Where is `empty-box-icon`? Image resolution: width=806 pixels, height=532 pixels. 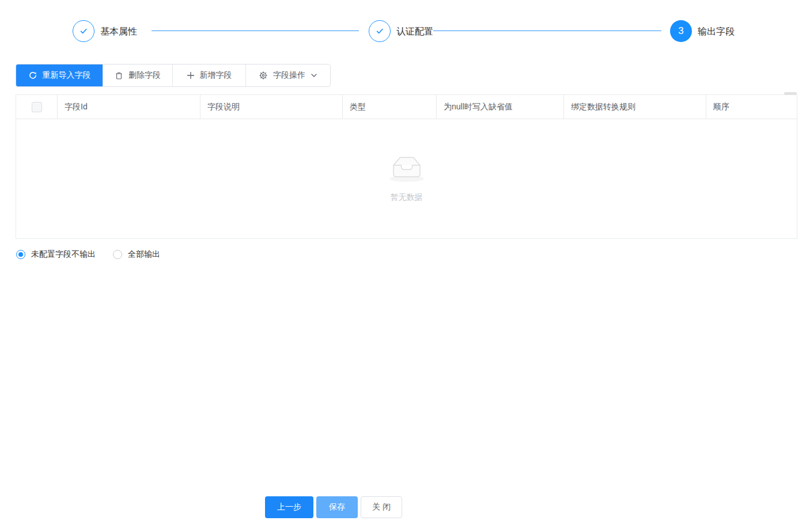
empty-box-icon is located at coordinates (407, 168).